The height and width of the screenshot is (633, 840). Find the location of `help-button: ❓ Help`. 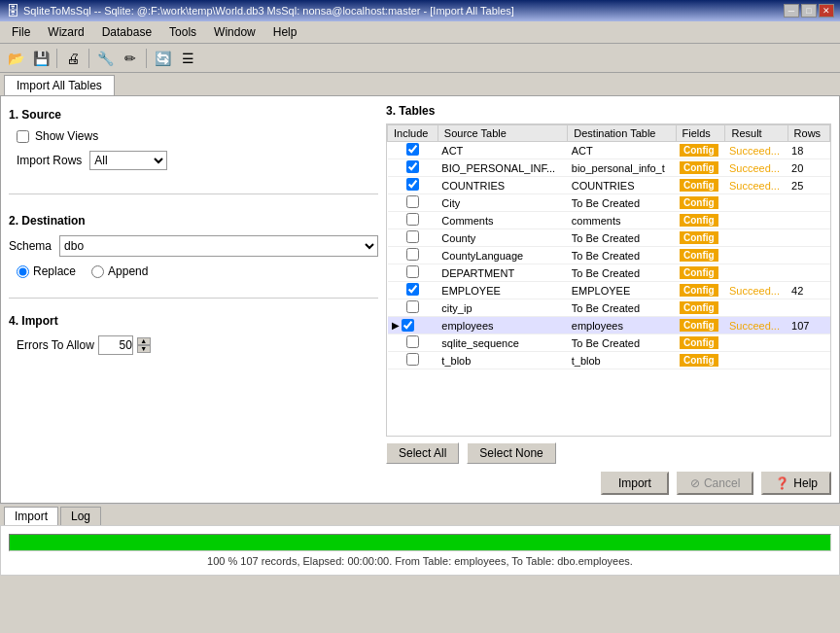

help-button: ❓ Help is located at coordinates (796, 483).